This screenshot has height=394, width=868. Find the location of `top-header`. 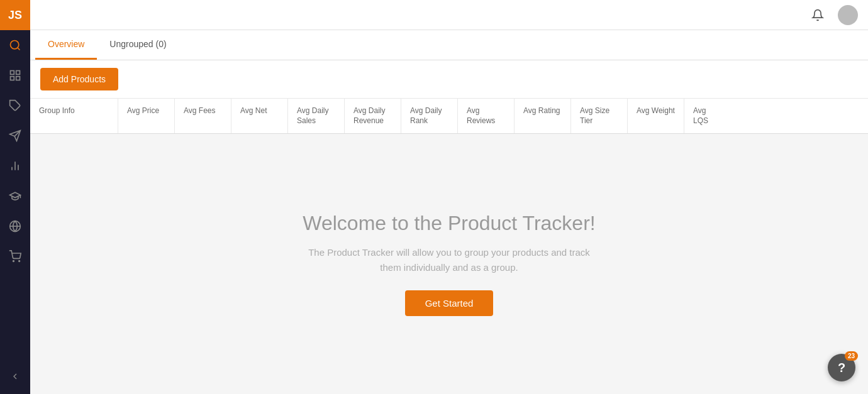

top-header is located at coordinates (449, 15).